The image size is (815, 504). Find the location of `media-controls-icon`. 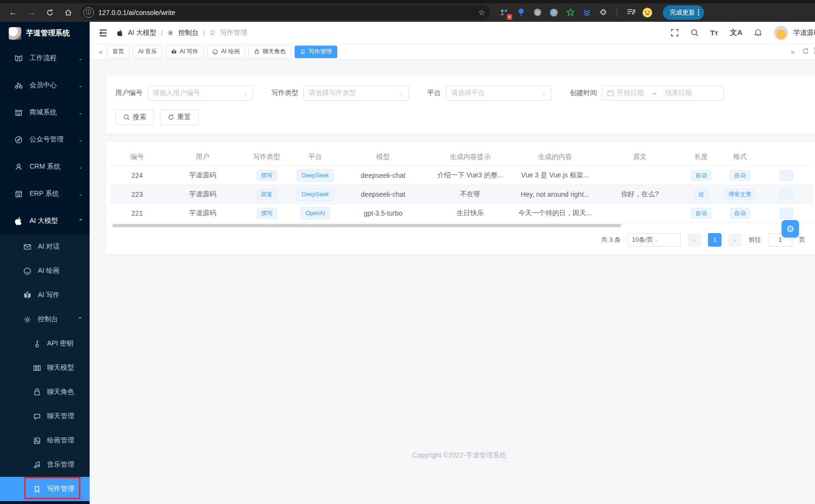

media-controls-icon is located at coordinates (631, 13).